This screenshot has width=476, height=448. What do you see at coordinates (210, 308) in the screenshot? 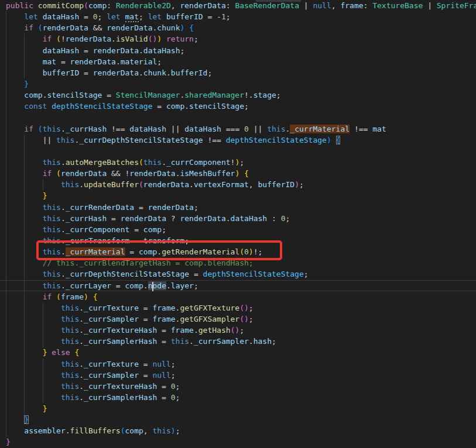
I see `code-token: getGFXTexture` at bounding box center [210, 308].